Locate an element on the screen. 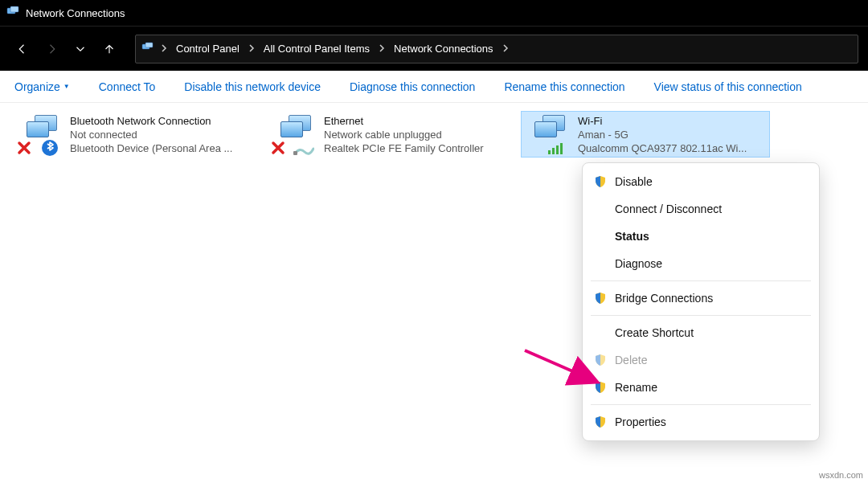  rename-button: Rename this connection is located at coordinates (564, 87).